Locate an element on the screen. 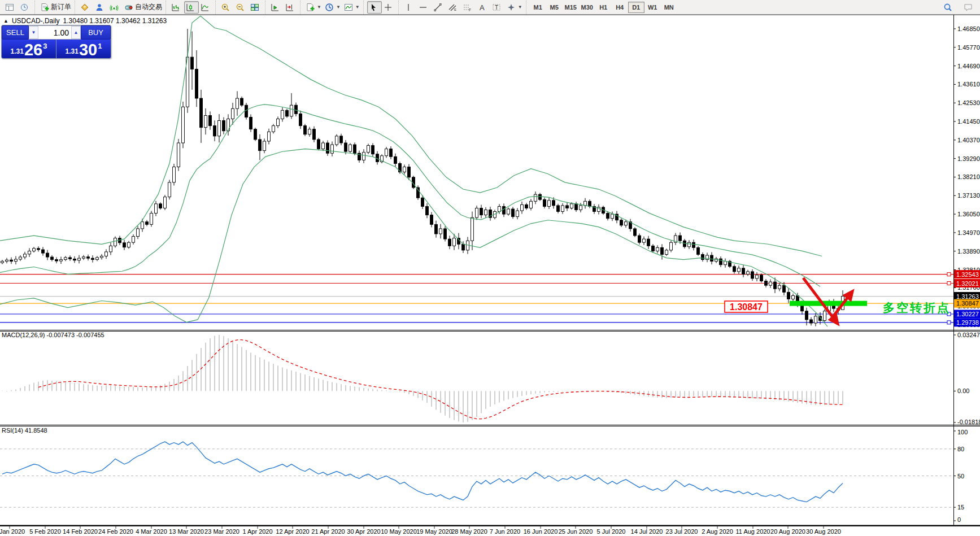  toolbar-button-line-chart is located at coordinates (206, 7).